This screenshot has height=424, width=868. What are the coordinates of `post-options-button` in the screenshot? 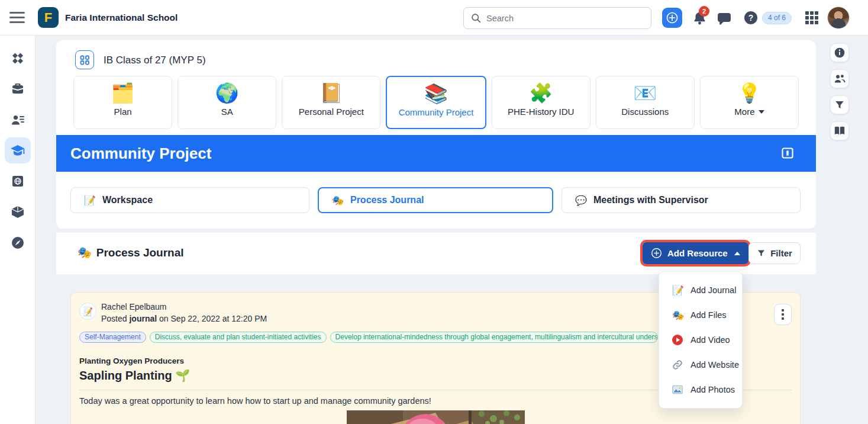 It's located at (783, 314).